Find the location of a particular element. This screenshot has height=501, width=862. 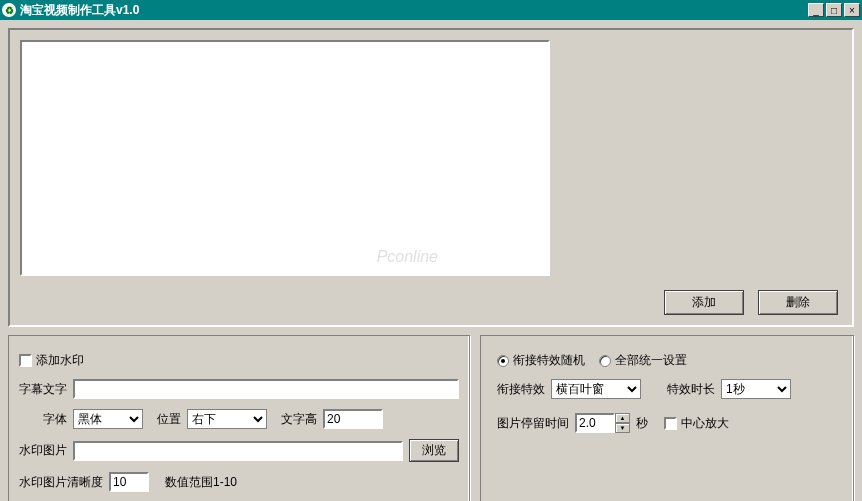

unified-effect-radio: 全部统一设置 is located at coordinates (643, 360).